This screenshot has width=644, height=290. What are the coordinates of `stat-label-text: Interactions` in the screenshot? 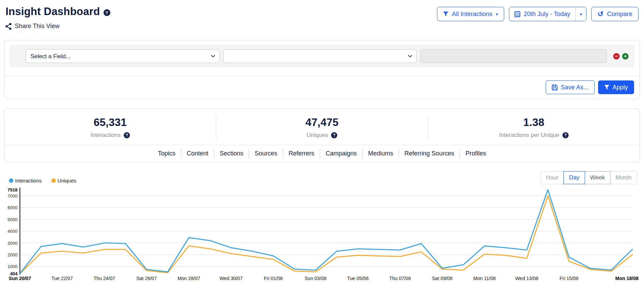 It's located at (106, 135).